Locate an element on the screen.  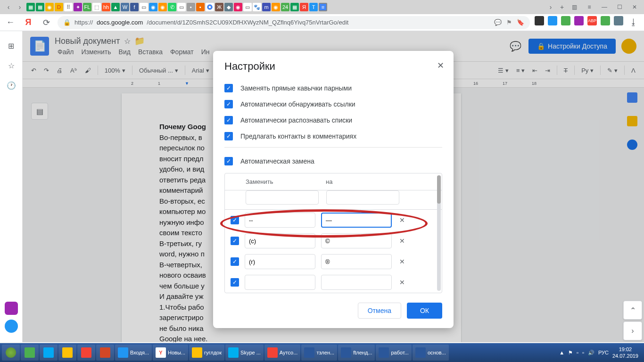
volume-icon: 🔊 is located at coordinates (591, 353).